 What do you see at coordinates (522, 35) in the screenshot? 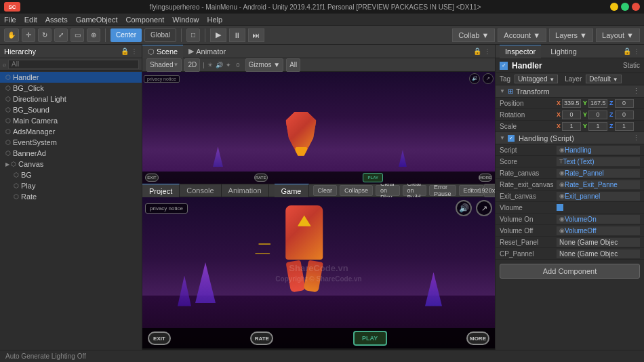
I see `account-button: Account ▼` at bounding box center [522, 35].